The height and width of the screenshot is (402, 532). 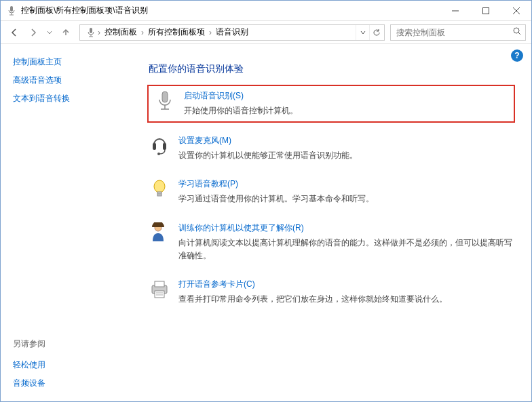 I want to click on option-link: 学习语音教程(P), so click(x=208, y=184).